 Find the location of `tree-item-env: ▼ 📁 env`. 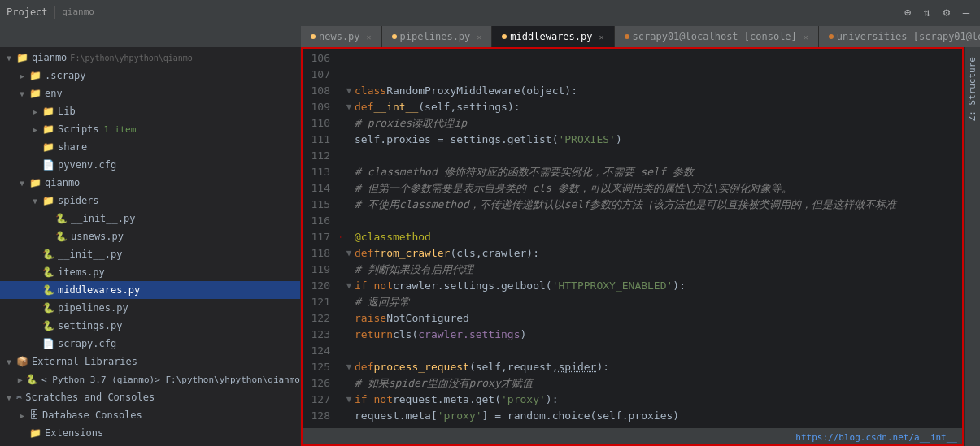

tree-item-env: ▼ 📁 env is located at coordinates (150, 93).